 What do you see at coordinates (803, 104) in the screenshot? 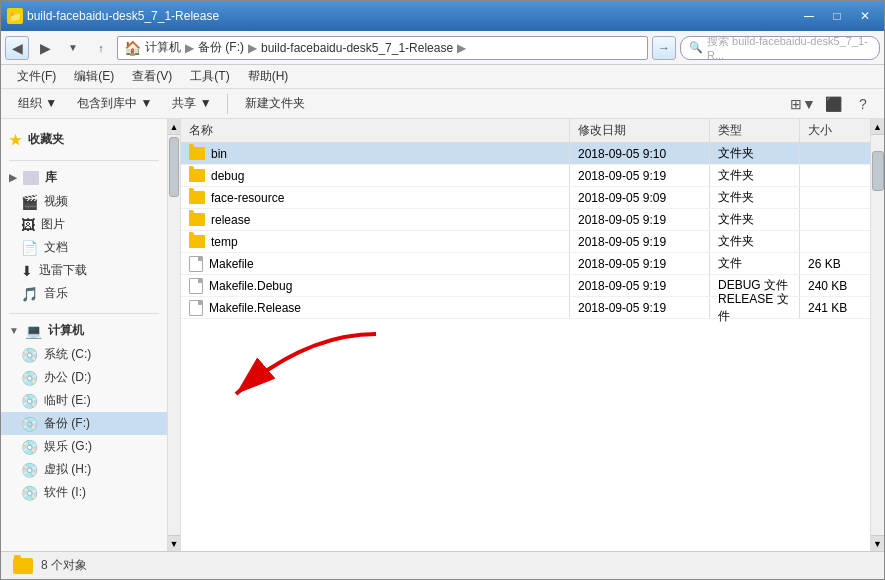
I see `view-toggle-button: ⊞▼` at bounding box center [803, 104].